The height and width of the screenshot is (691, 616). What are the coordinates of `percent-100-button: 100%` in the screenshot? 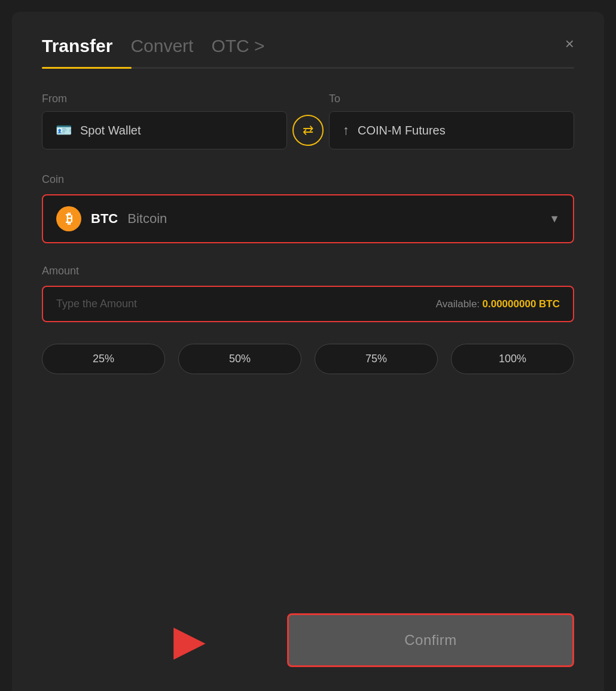 It's located at (513, 359).